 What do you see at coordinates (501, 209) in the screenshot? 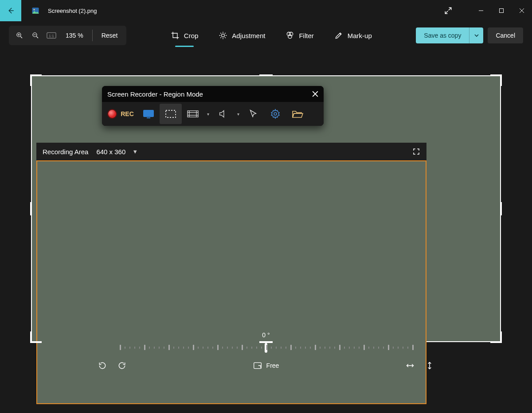
I see `crop-handle-right` at bounding box center [501, 209].